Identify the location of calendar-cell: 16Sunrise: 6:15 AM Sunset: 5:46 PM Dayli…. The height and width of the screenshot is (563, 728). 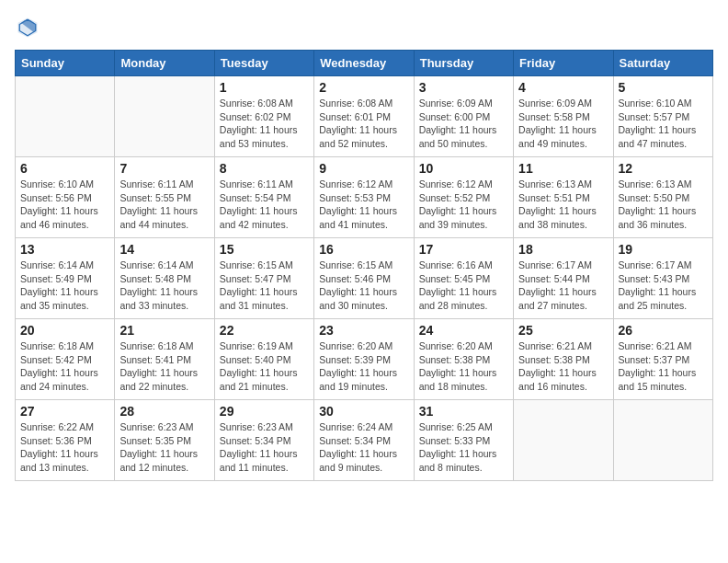
(364, 279).